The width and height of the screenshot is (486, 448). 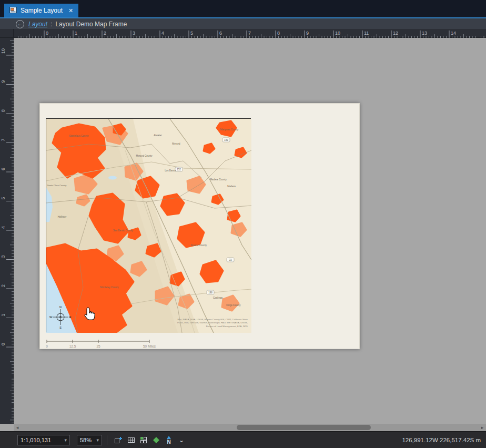 I want to click on road-shield-label: 140, so click(x=226, y=140).